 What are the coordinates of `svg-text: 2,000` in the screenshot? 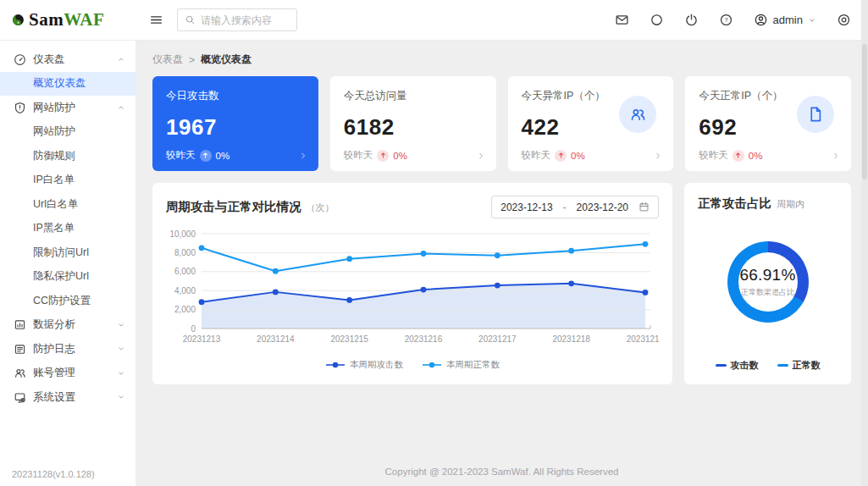 It's located at (185, 310).